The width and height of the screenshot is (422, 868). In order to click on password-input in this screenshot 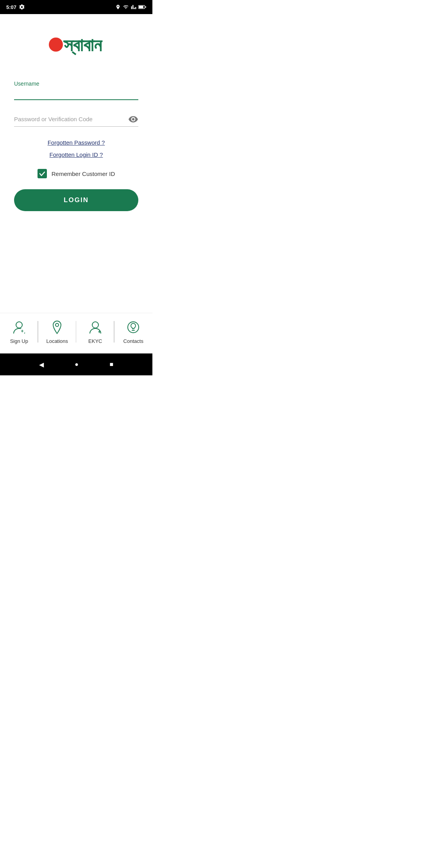, I will do `click(76, 119)`.